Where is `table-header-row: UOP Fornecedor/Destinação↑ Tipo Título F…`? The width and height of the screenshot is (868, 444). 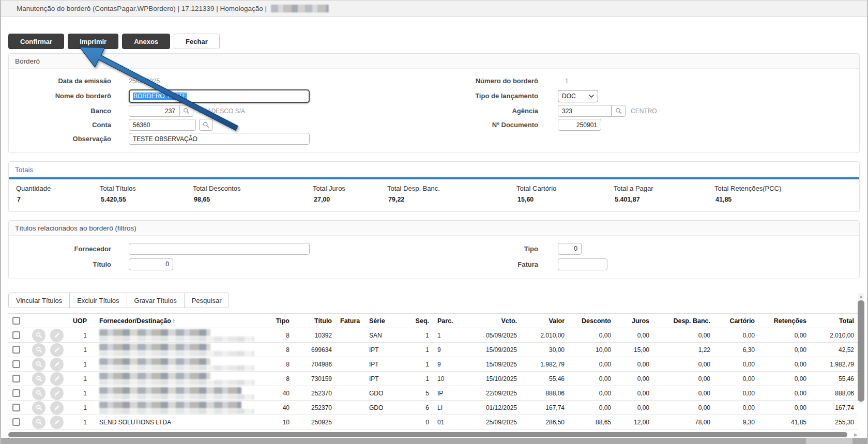
table-header-row: UOP Fornecedor/Destinação↑ Tipo Título F… is located at coordinates (433, 321).